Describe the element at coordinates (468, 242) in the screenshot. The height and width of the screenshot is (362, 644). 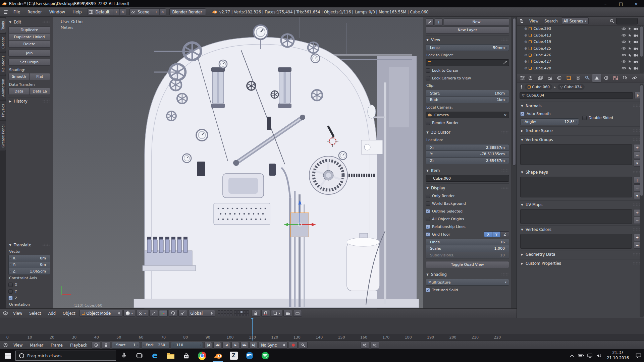
I see `grid-lines-field: Lines:16` at that location.